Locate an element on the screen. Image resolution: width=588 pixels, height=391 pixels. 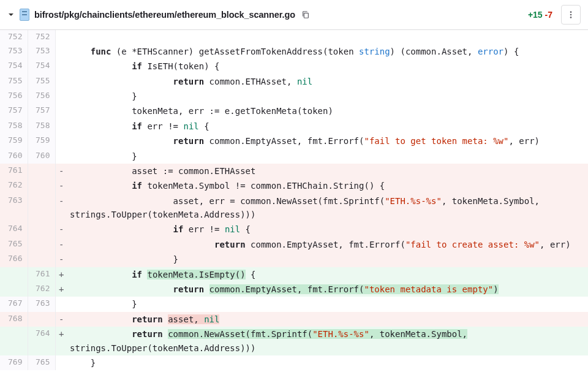
diff-line: 766- } is located at coordinates (294, 259).